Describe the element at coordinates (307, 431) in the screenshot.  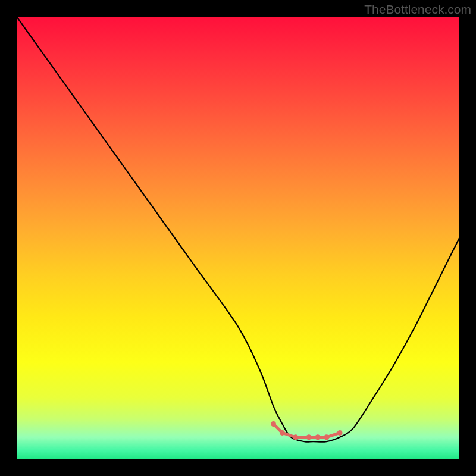
I see `flat-region-markers` at that location.